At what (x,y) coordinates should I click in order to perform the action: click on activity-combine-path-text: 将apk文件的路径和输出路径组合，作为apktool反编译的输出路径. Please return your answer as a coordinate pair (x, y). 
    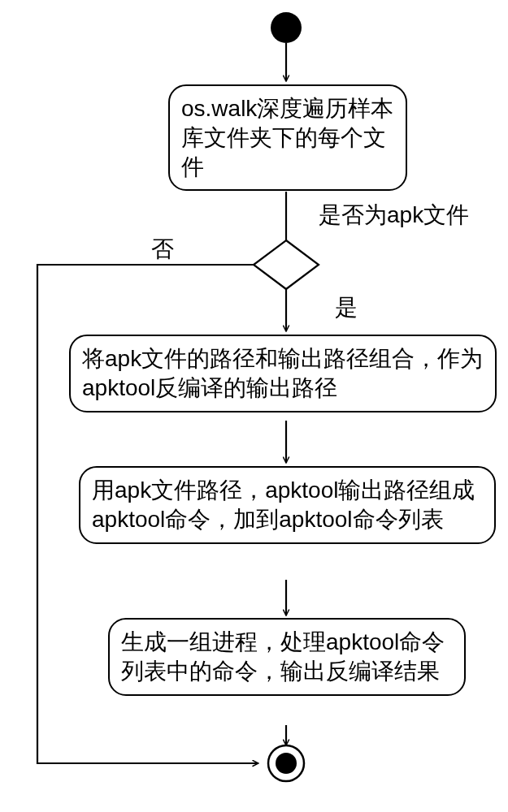
    Looking at the image, I should click on (283, 374).